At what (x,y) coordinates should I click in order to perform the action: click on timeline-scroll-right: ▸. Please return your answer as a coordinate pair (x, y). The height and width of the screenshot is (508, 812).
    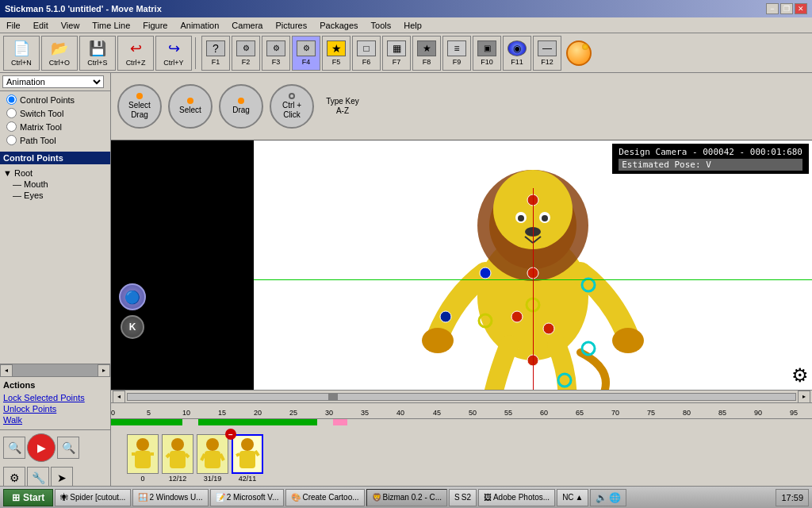
    Looking at the image, I should click on (804, 397).